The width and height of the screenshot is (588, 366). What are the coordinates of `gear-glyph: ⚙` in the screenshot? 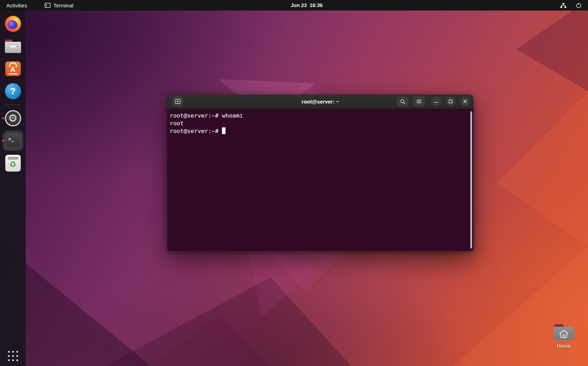 It's located at (13, 118).